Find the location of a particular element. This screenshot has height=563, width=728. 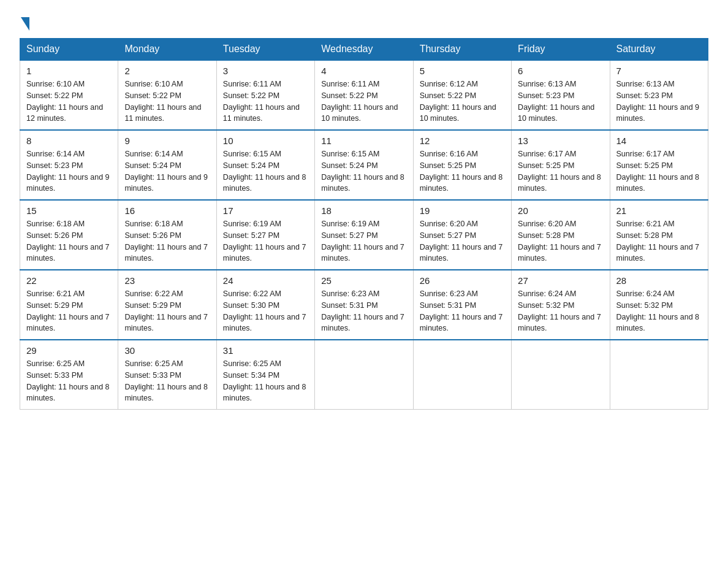

day-number: 3 is located at coordinates (266, 71).